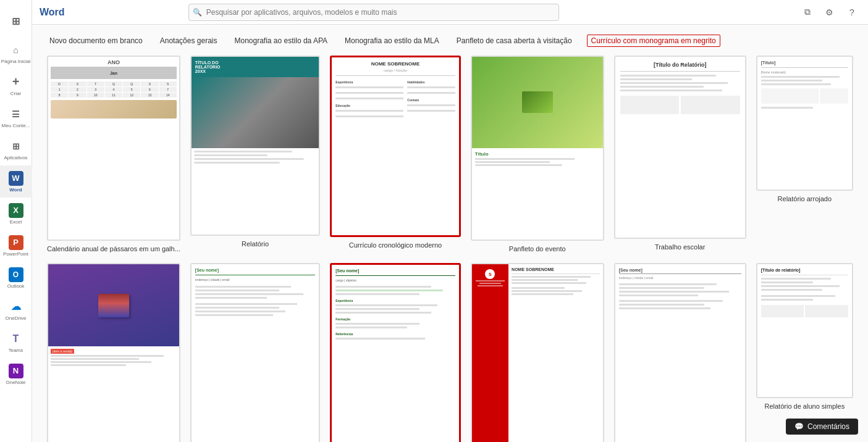  What do you see at coordinates (16, 339) in the screenshot?
I see `teams-icon: T` at bounding box center [16, 339].